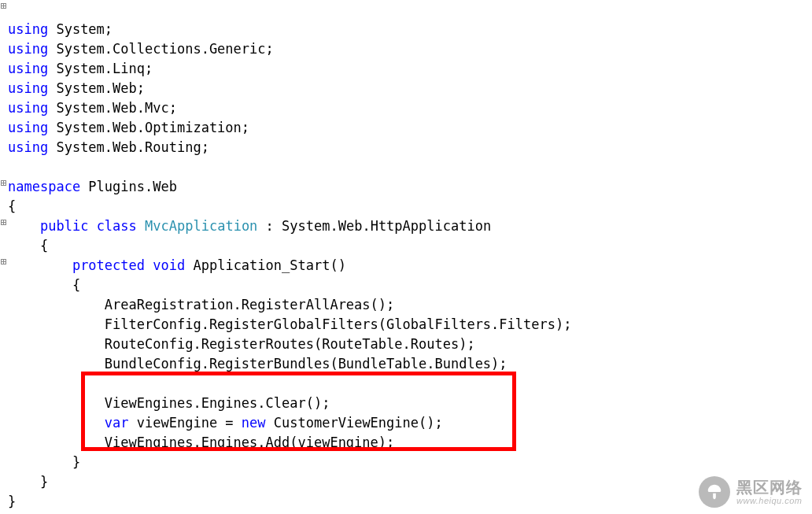  What do you see at coordinates (249, 226) in the screenshot?
I see `code-line: public class MvcApplication : System.Web…` at bounding box center [249, 226].